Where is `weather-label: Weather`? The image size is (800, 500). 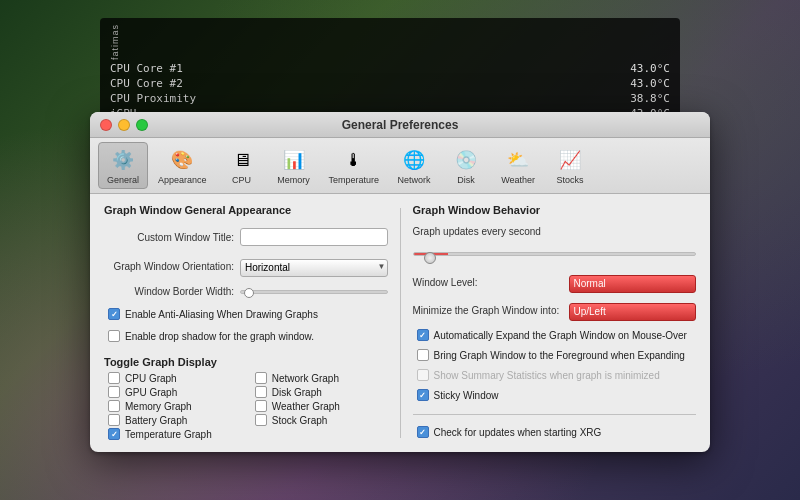
weather-label: Weather is located at coordinates (518, 180).